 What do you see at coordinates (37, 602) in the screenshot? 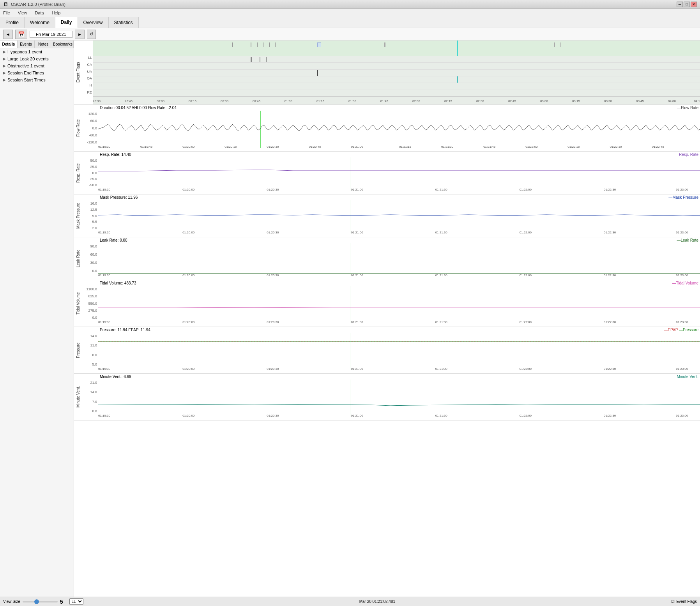
I see `slider-thumb` at bounding box center [37, 602].